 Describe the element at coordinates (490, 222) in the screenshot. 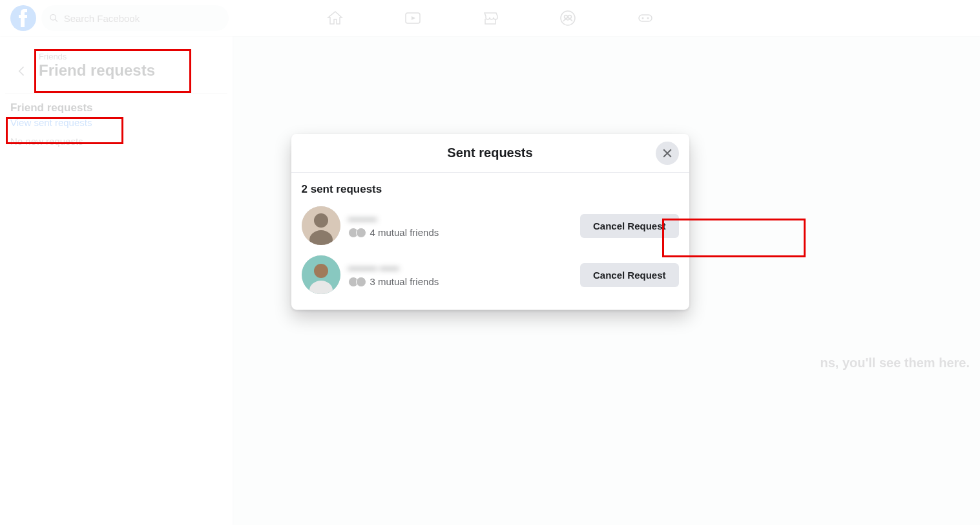

I see `sent-requests-modal: Sent requests 2 sent requests ——— 4 mutu…` at that location.